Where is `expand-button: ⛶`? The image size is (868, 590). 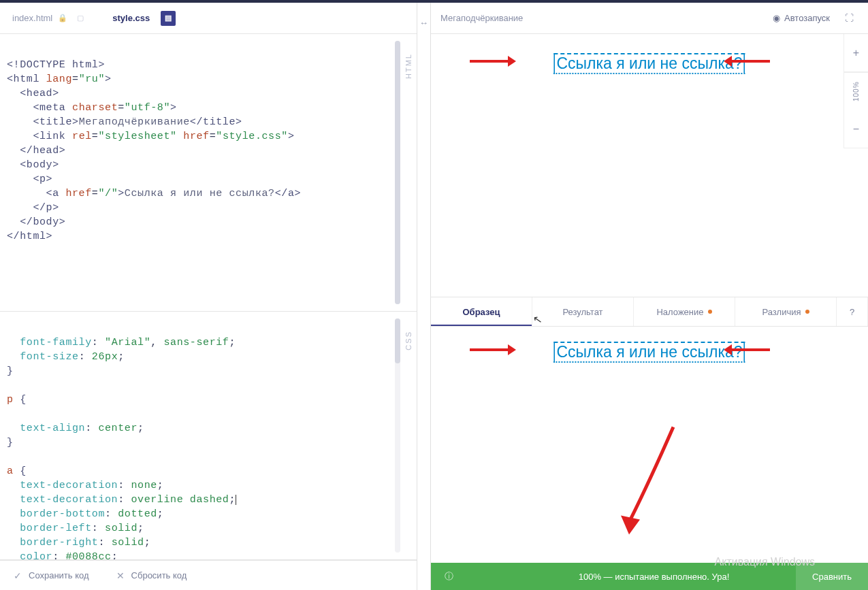
expand-button: ⛶ is located at coordinates (849, 18).